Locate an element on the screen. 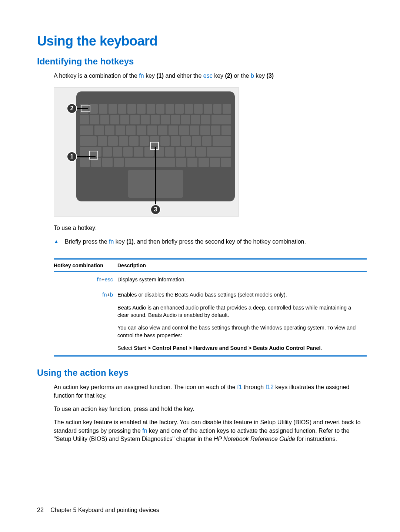  hotkey-combo-cell: fn+esc is located at coordinates (86, 280).